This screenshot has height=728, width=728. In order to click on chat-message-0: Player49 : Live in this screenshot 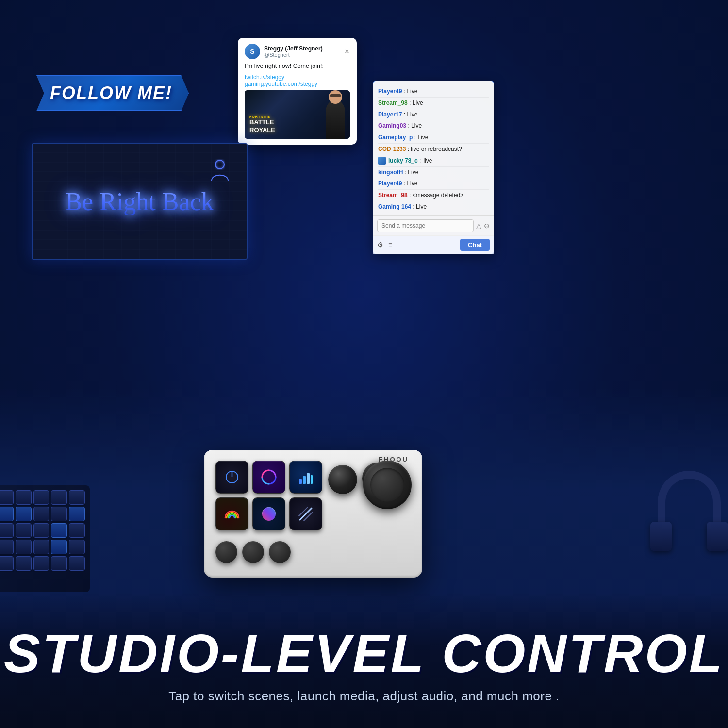, I will do `click(433, 92)`.